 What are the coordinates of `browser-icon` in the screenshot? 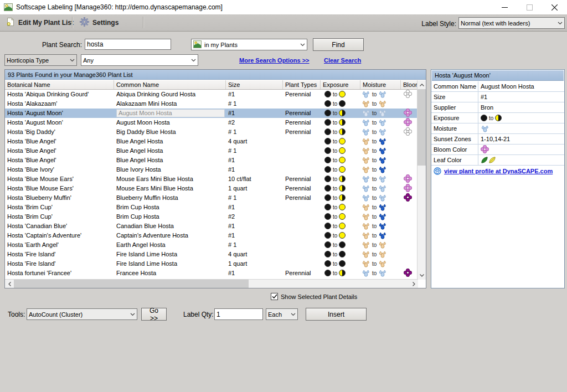 It's located at (437, 171).